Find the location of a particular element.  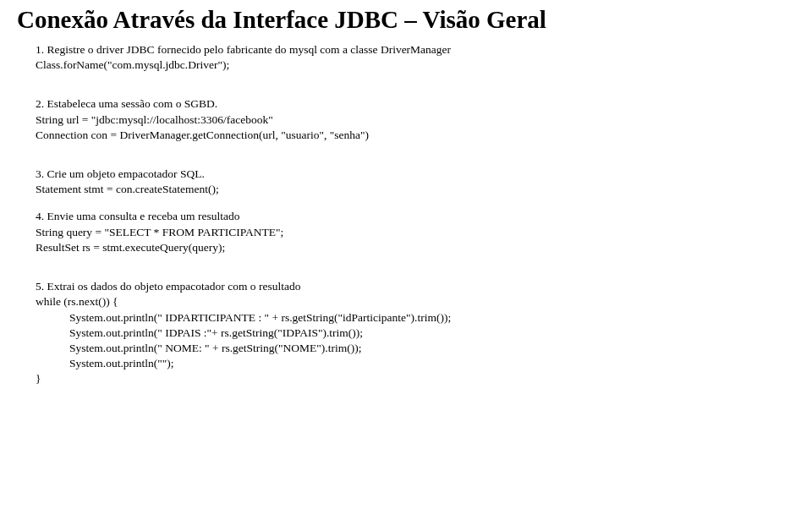

step-5-code-4: System.out.println(""); is located at coordinates (414, 364).